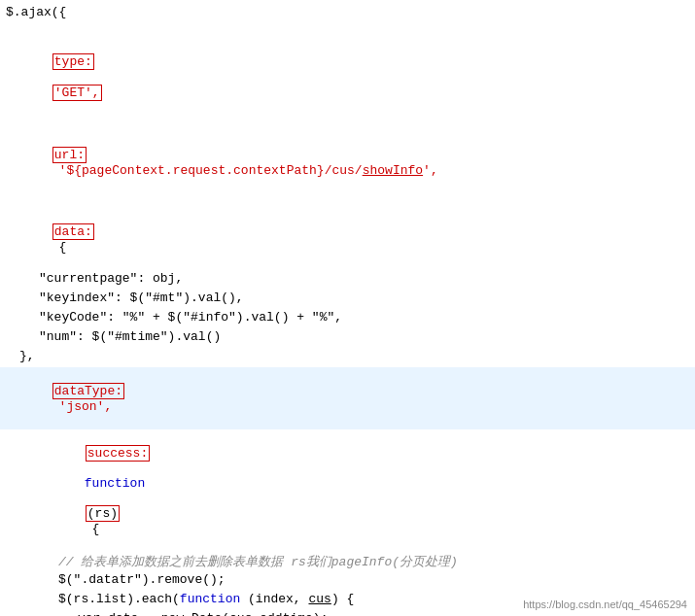 The width and height of the screenshot is (695, 616). Describe the element at coordinates (103, 513) in the screenshot. I see `rs-param: (rs)` at that location.